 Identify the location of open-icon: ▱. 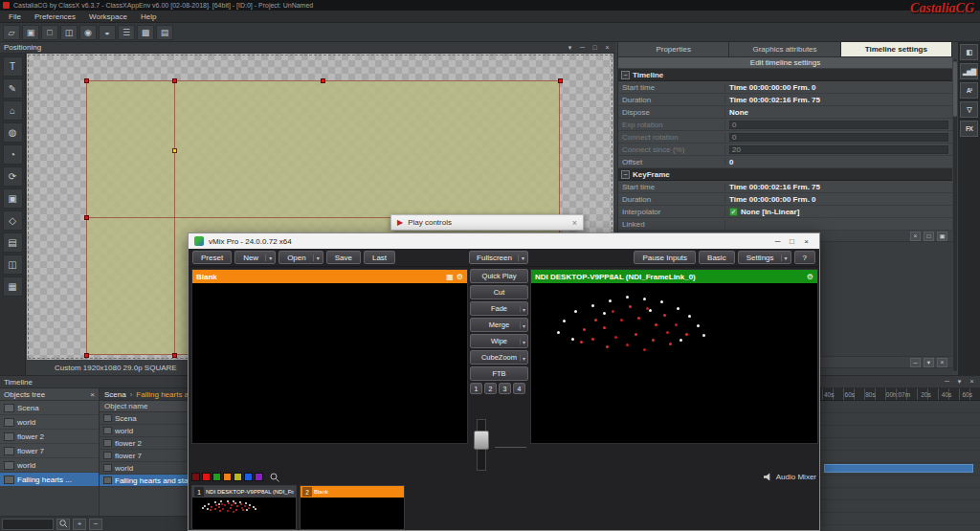
(11, 33).